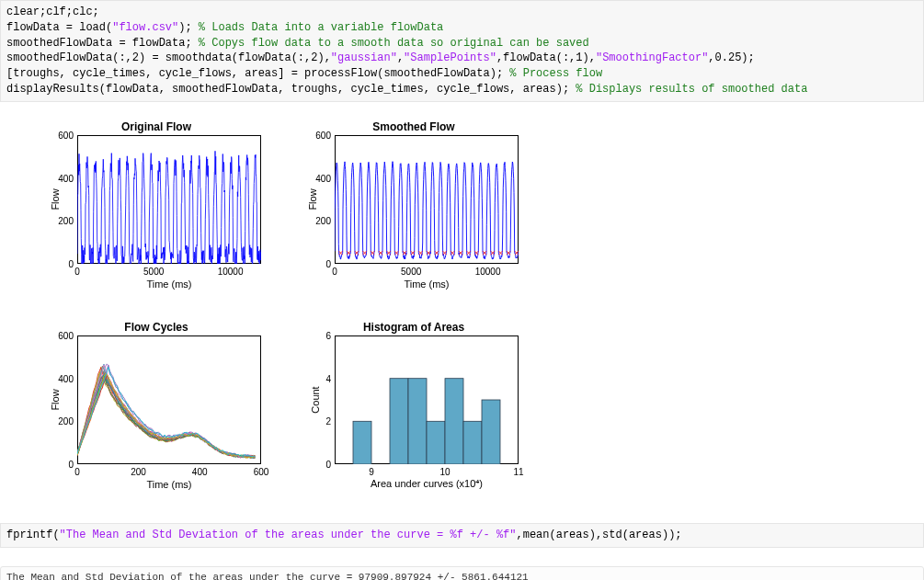  What do you see at coordinates (519, 472) in the screenshot?
I see `xtick: 11` at bounding box center [519, 472].